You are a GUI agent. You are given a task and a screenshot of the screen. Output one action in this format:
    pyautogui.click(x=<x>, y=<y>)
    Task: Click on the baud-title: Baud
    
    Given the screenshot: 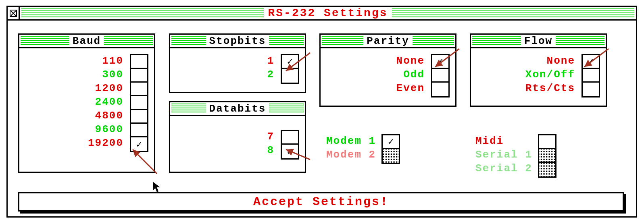 What is the action you would take?
    pyautogui.click(x=87, y=41)
    